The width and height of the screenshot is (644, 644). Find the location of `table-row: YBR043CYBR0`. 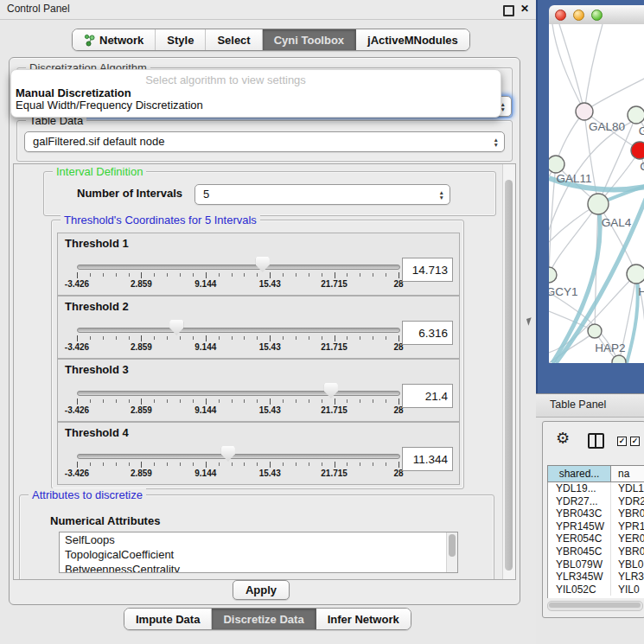

table-row: YBR043CYBR0 is located at coordinates (596, 513).